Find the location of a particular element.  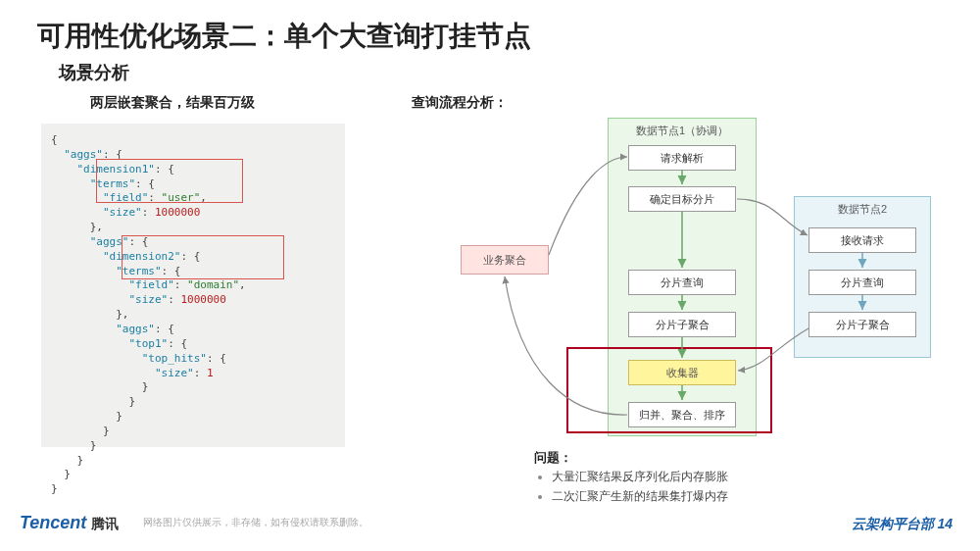

diagram-highlight-rect is located at coordinates (669, 390).